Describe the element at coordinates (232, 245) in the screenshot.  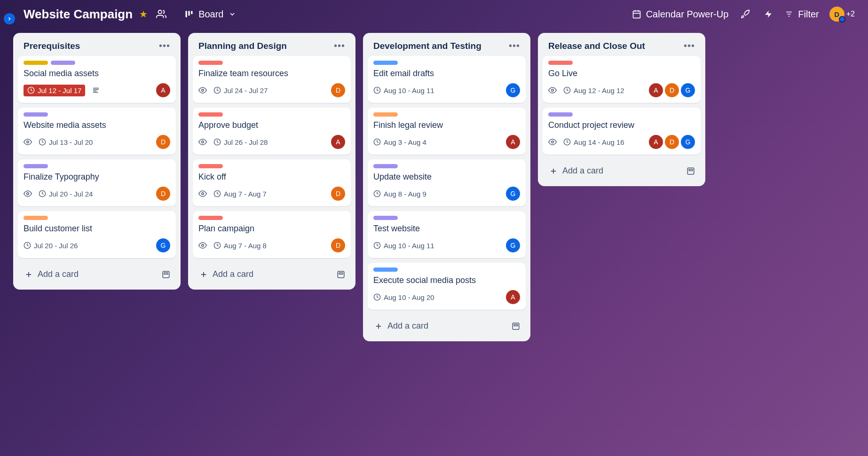
I see `card-meta: Aug 7 - Aug 8` at that location.